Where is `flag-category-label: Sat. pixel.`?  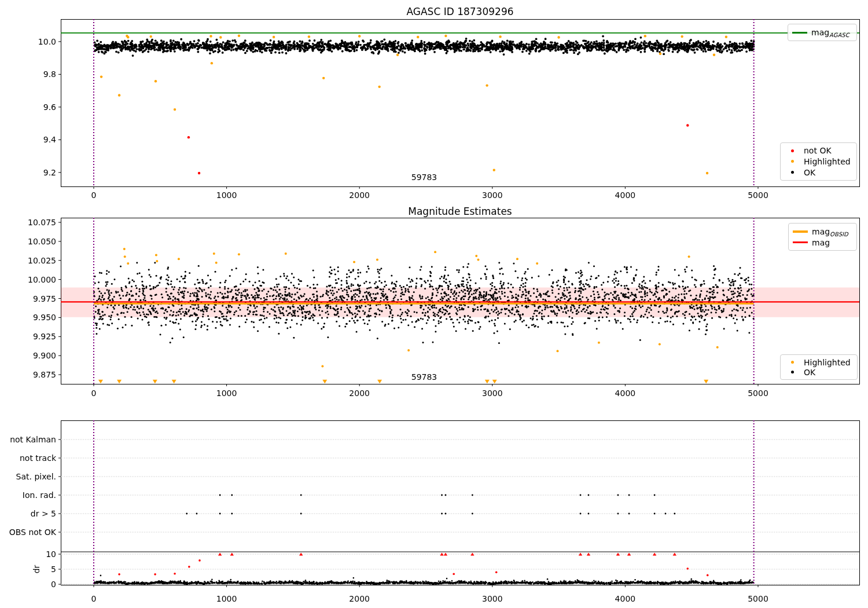 flag-category-label: Sat. pixel. is located at coordinates (30, 477).